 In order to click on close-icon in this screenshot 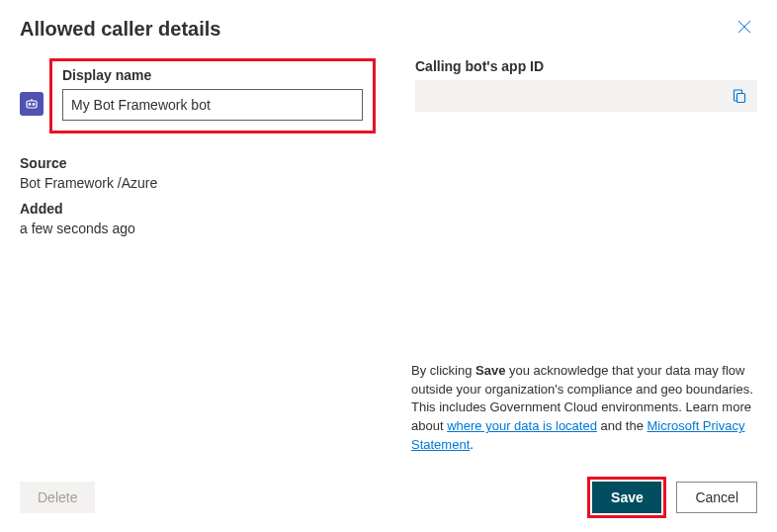, I will do `click(744, 27)`.